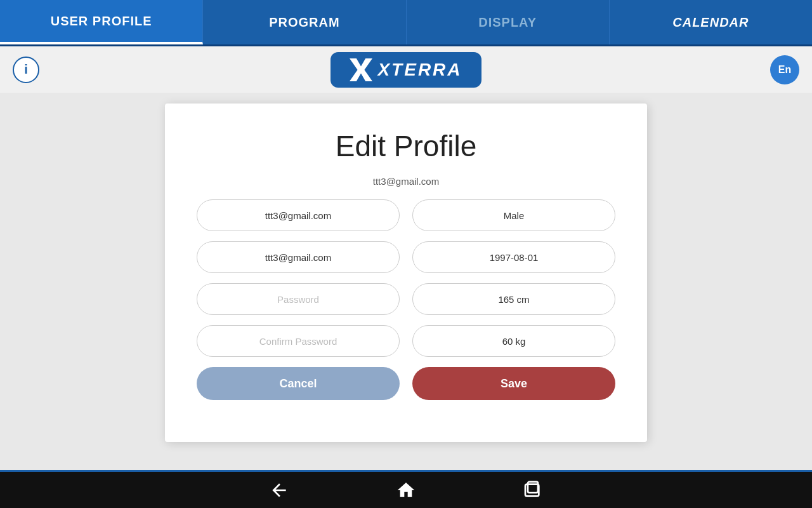  What do you see at coordinates (514, 341) in the screenshot?
I see `weight-field` at bounding box center [514, 341].